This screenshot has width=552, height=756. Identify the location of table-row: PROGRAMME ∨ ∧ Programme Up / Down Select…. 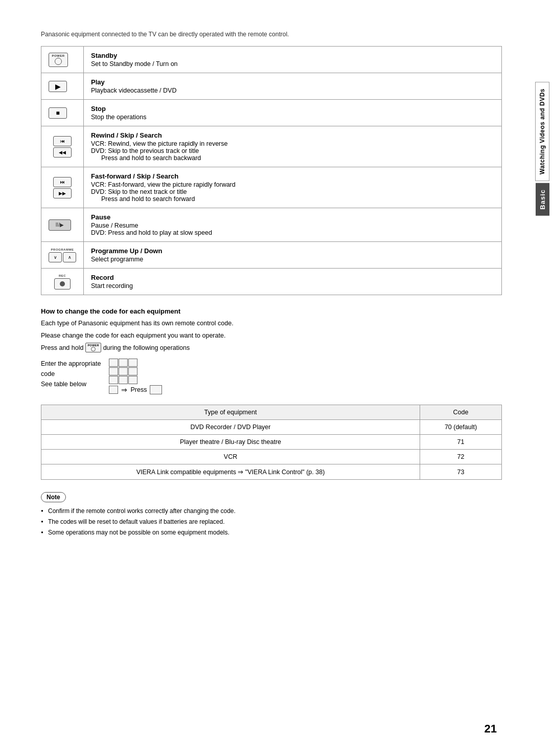
(272, 255).